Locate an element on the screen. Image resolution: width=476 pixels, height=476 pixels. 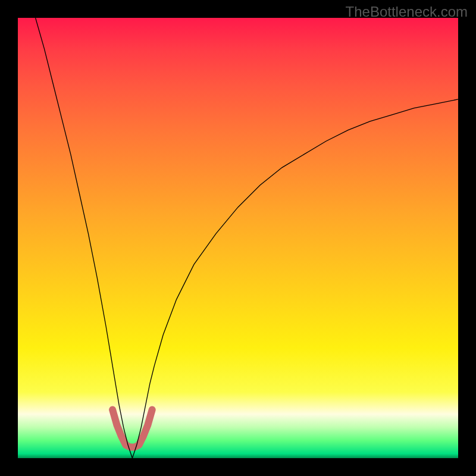
watermark: TheBottleneck.com is located at coordinates (407, 12).